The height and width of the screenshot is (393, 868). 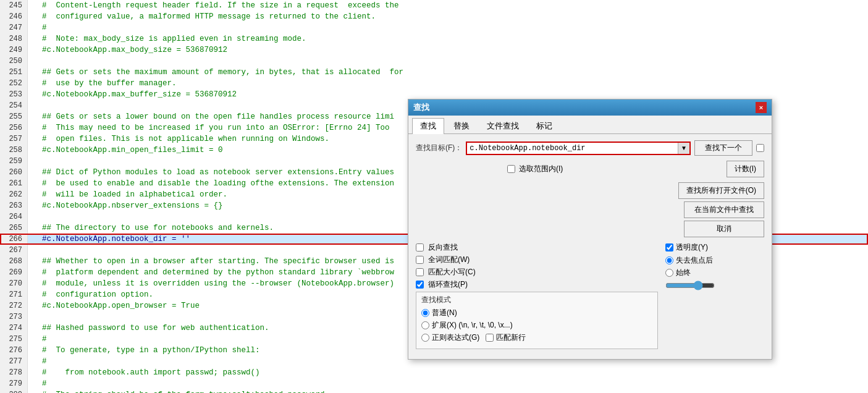 What do you see at coordinates (722, 190) in the screenshot?
I see `find-all-open-button: 查找所有打开文件(O)` at bounding box center [722, 190].